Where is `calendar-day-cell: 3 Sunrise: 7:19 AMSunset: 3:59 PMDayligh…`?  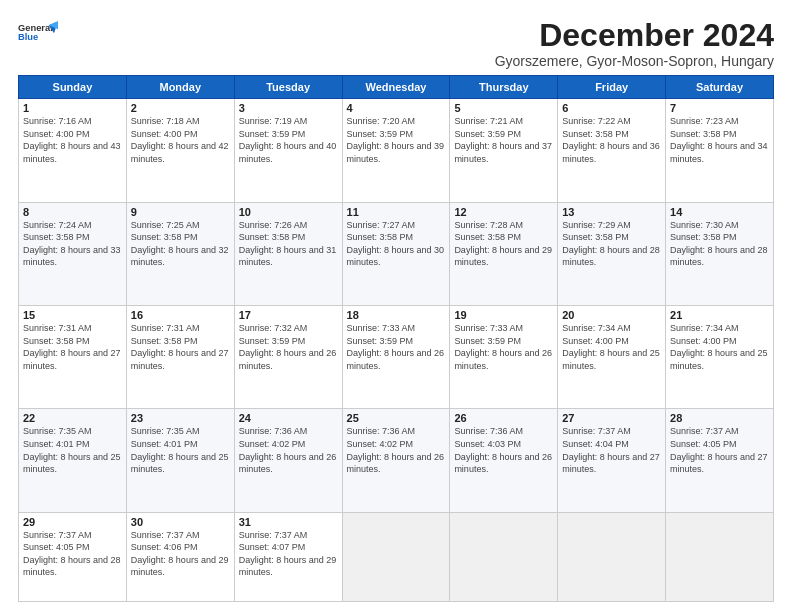
calendar-day-cell: 3 Sunrise: 7:19 AMSunset: 3:59 PMDayligh… is located at coordinates (288, 150).